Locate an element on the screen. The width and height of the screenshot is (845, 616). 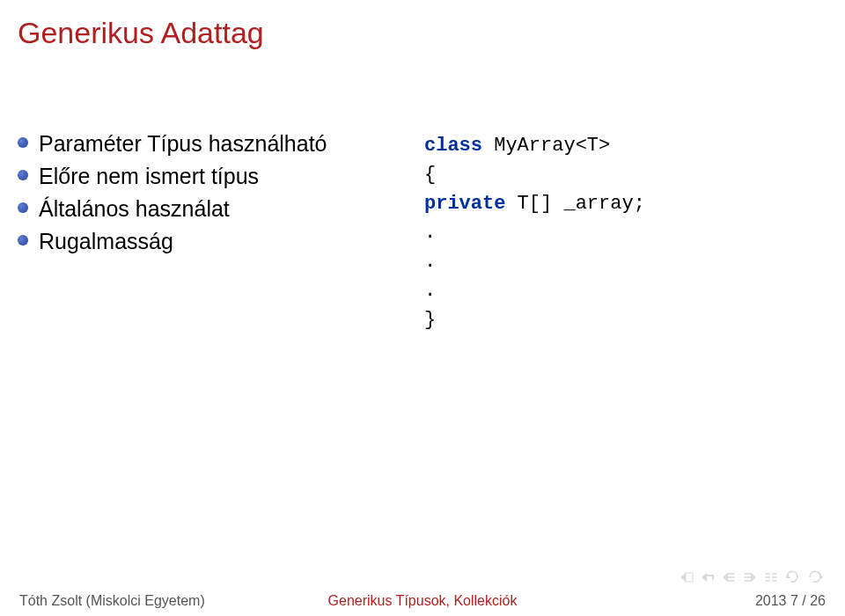
nav-prev-icon is located at coordinates (708, 577).